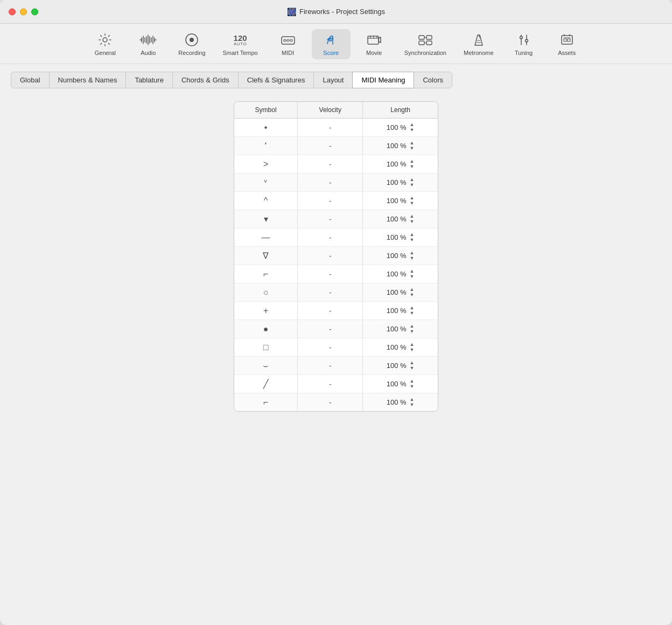  I want to click on table-row: ▾-100 %▲▼, so click(336, 219).